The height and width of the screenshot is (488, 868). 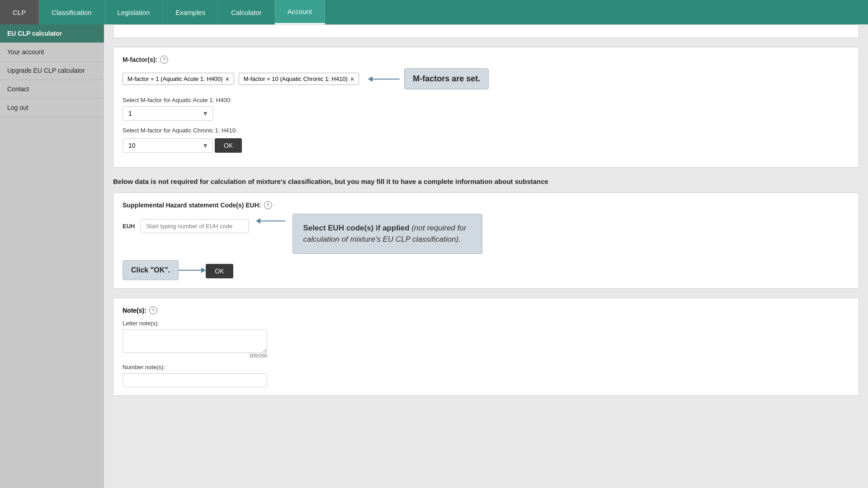 I want to click on nav-classification: Classification, so click(x=71, y=12).